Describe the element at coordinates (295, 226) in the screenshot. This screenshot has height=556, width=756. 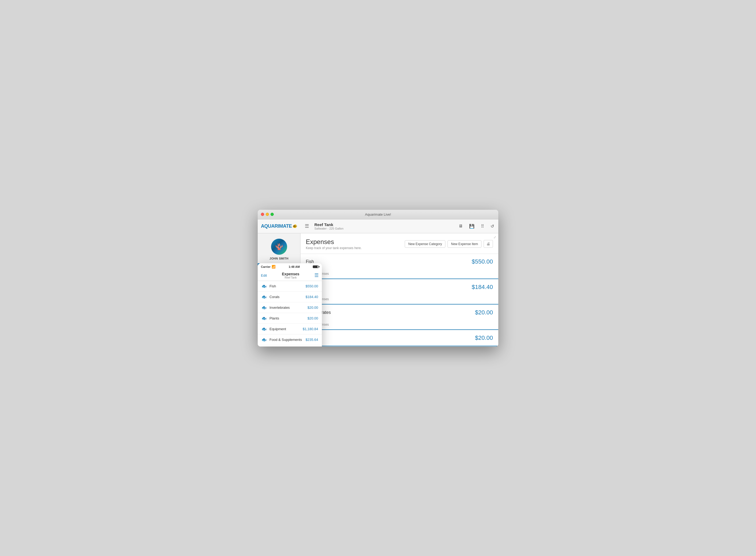
I see `logo-fish-icon: 🐠` at that location.